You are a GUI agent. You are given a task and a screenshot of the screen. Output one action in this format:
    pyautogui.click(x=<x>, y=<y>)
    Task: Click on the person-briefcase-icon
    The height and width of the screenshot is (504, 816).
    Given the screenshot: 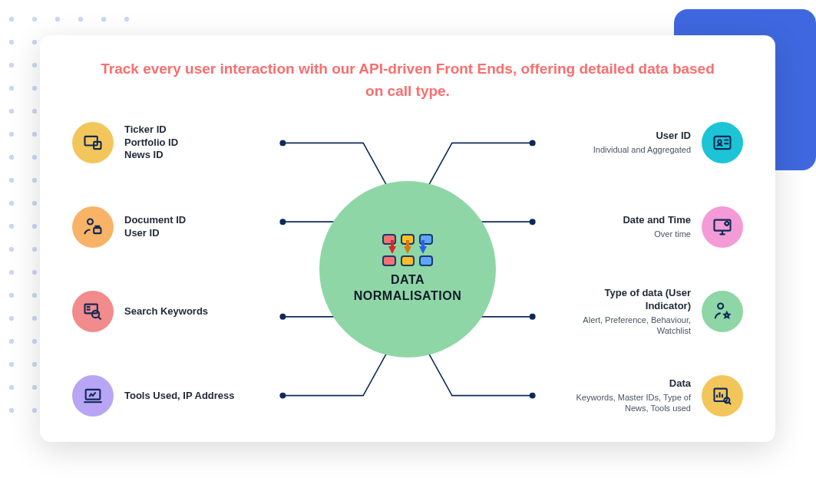 What is the action you would take?
    pyautogui.click(x=93, y=227)
    